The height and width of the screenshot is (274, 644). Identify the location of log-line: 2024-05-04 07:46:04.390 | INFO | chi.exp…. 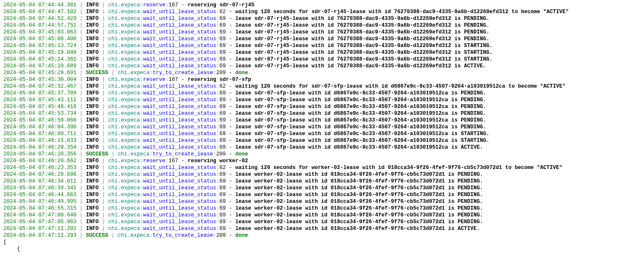
(322, 127).